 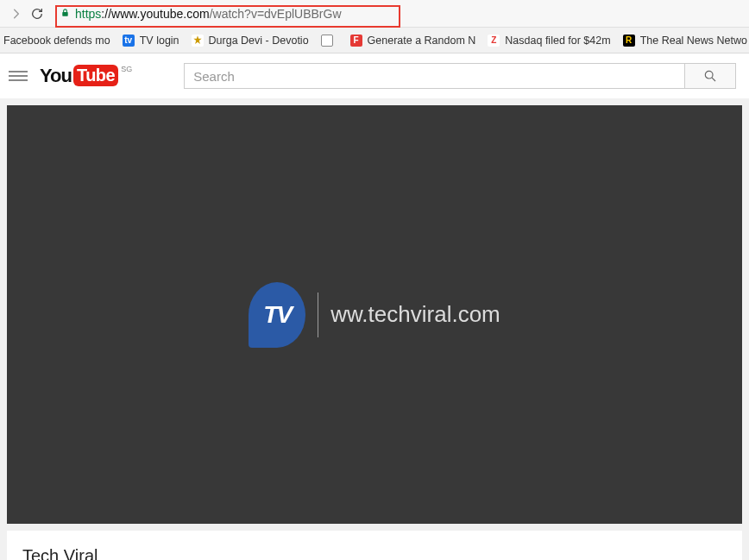 What do you see at coordinates (434, 76) in the screenshot?
I see `search-input` at bounding box center [434, 76].